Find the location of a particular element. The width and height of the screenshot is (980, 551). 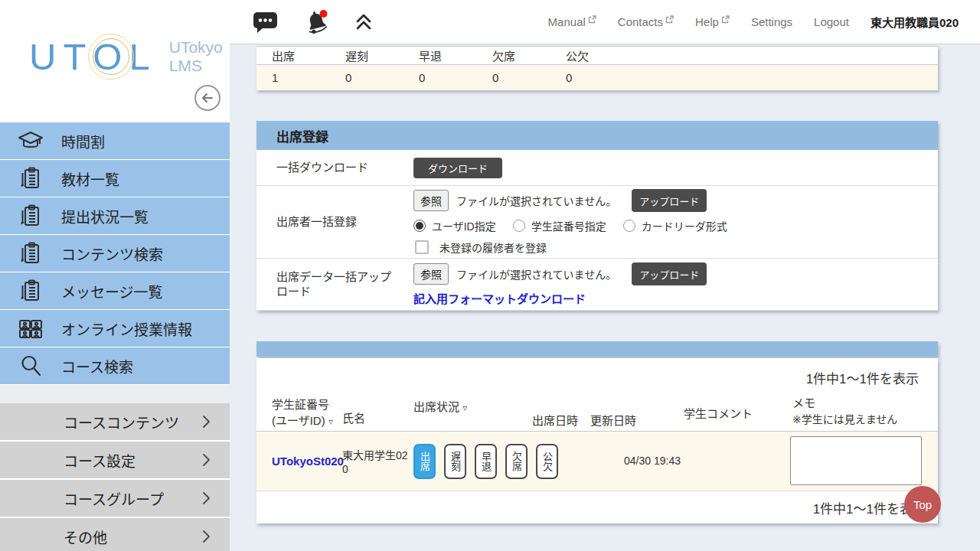

column-status: 出席状況 ▿ is located at coordinates (440, 407).